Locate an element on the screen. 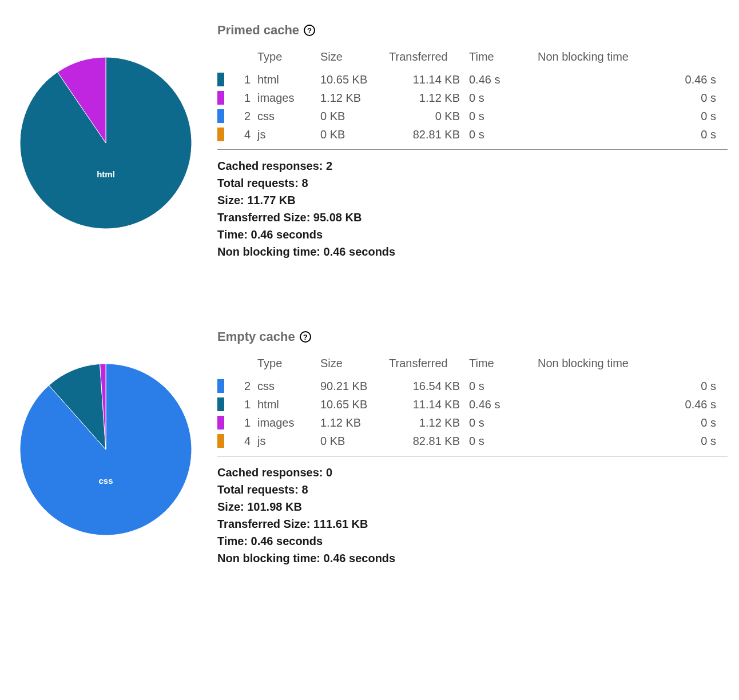 The width and height of the screenshot is (739, 700). summary-time: Time: 0.46 seconds is located at coordinates (472, 541).